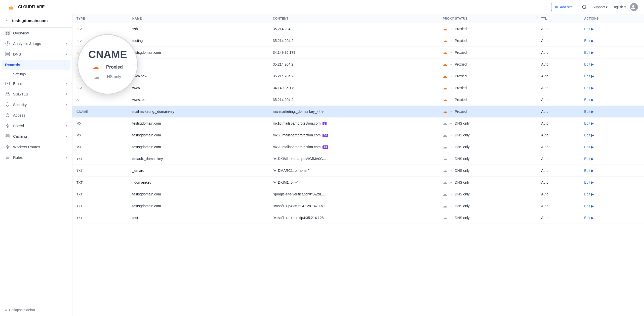 Image resolution: width=644 pixels, height=316 pixels. Describe the element at coordinates (36, 157) in the screenshot. I see `sidebar-item-rules: Rules ▾` at that location.